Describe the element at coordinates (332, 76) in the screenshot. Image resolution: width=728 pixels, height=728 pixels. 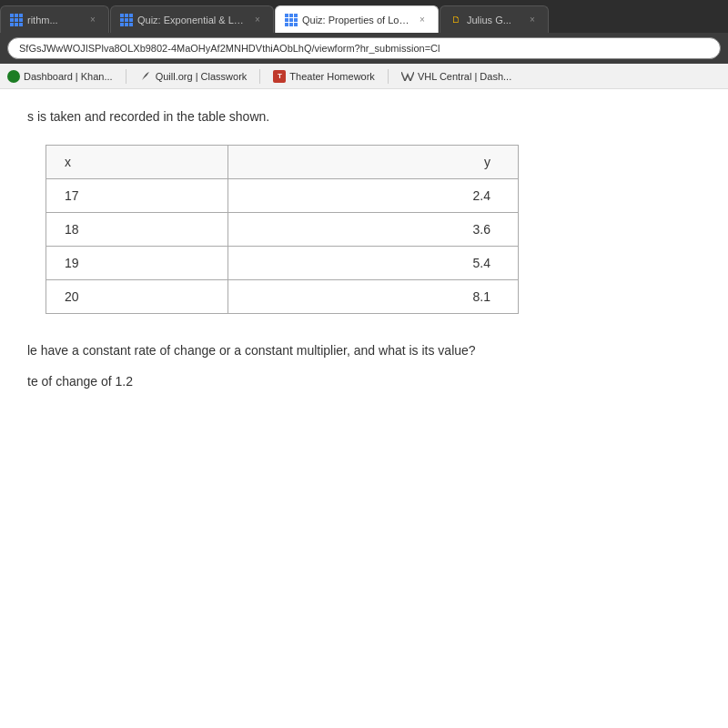
I see `bookmark-theater-label: Theater Homework` at that location.